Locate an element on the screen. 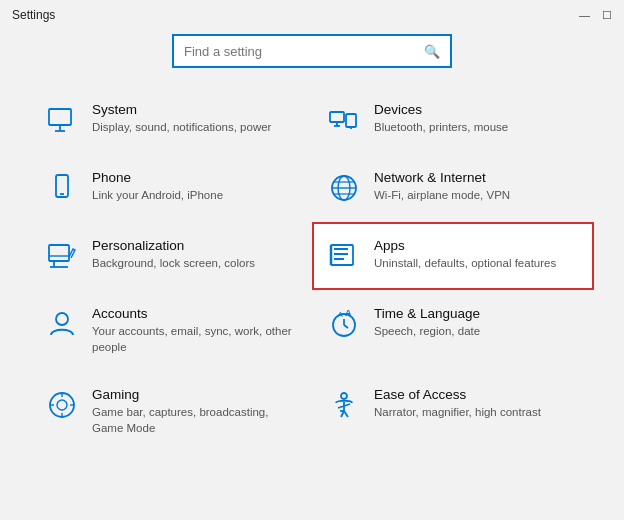  phone-title: Phone is located at coordinates (158, 178).